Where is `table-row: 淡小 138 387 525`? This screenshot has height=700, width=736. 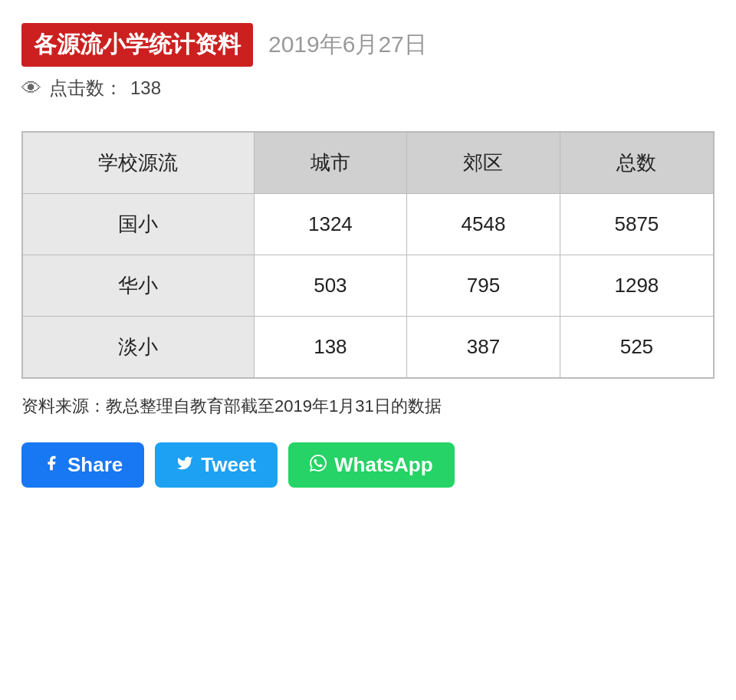 table-row: 淡小 138 387 525 is located at coordinates (368, 348).